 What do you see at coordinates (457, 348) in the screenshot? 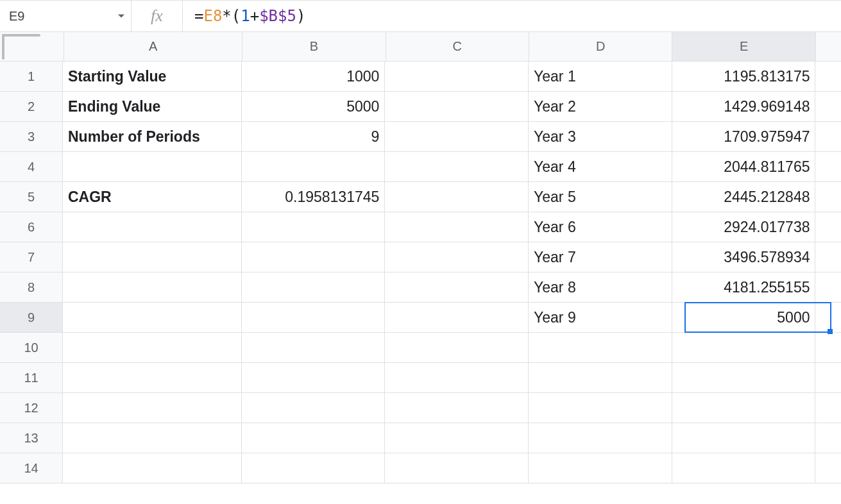
I see `cell-c10` at bounding box center [457, 348].